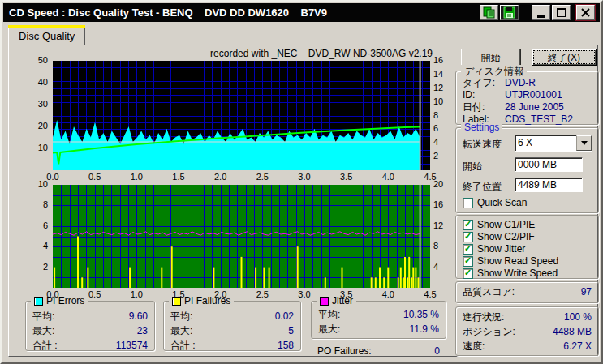 The width and height of the screenshot is (603, 364). What do you see at coordinates (378, 315) in the screenshot?
I see `stat-row: 平均:10.35 %` at bounding box center [378, 315].